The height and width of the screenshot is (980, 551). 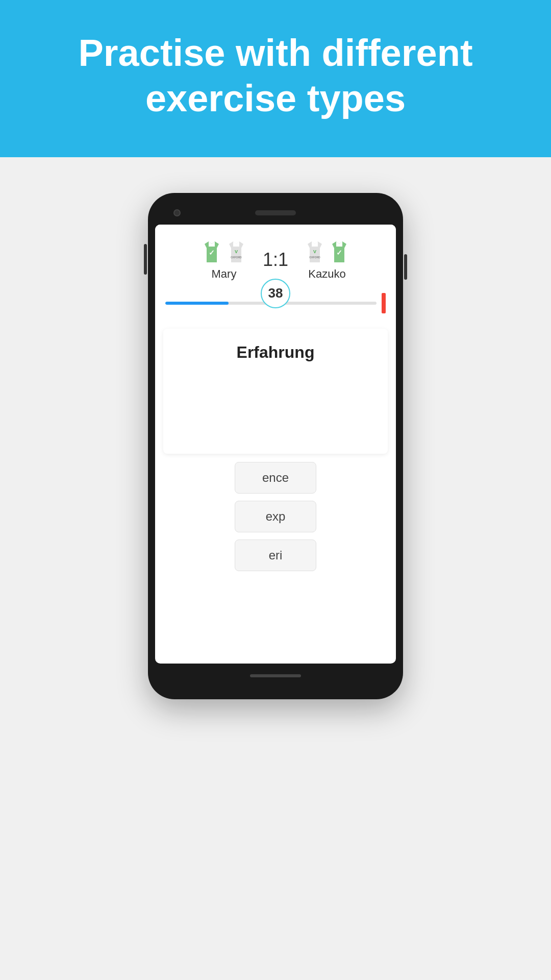 What do you see at coordinates (276, 253) in the screenshot?
I see `score-bar: ✓ V OXFORD Mary` at bounding box center [276, 253].